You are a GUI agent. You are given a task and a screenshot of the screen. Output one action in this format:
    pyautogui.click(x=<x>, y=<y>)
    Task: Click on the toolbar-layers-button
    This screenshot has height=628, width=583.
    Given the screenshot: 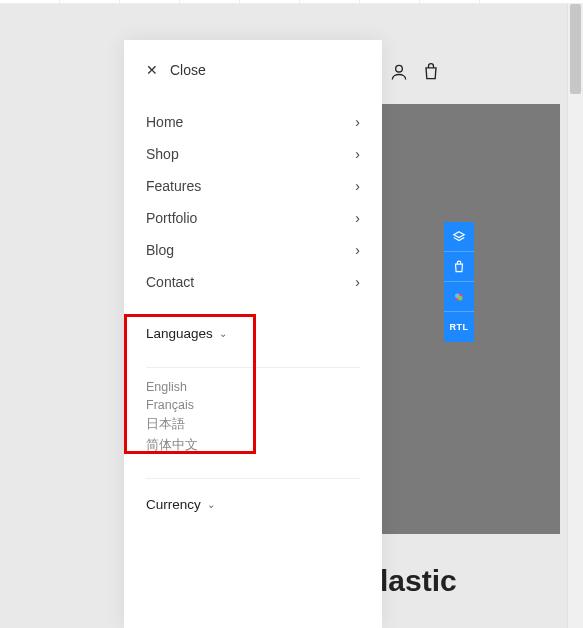 What is the action you would take?
    pyautogui.click(x=459, y=237)
    